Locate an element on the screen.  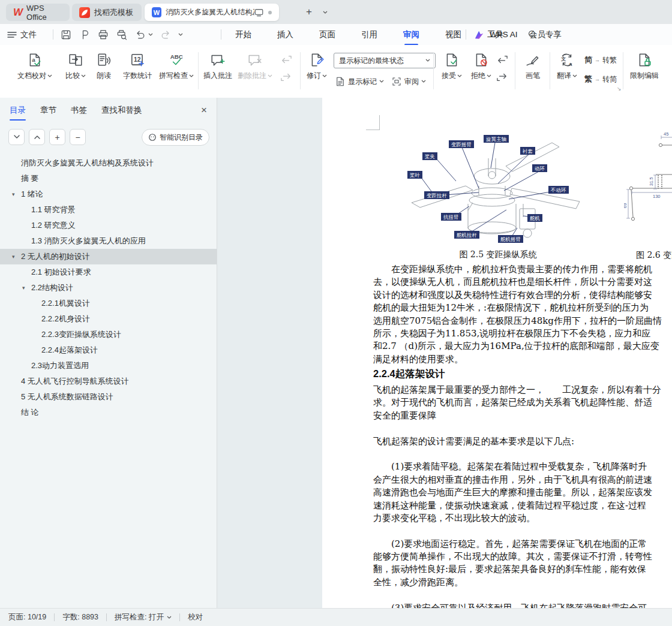
document-text-line: 设计的选材和强度以及失稳特性进行有效合理的分析，使得结构能够安 is located at coordinates (523, 295).